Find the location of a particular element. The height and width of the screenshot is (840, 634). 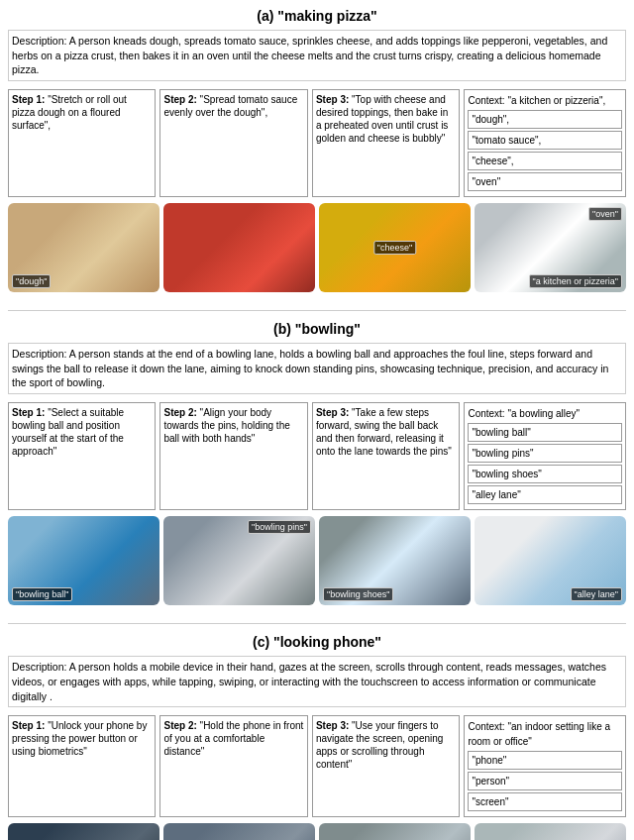

context-item-phone-2: "screen" is located at coordinates (545, 802).